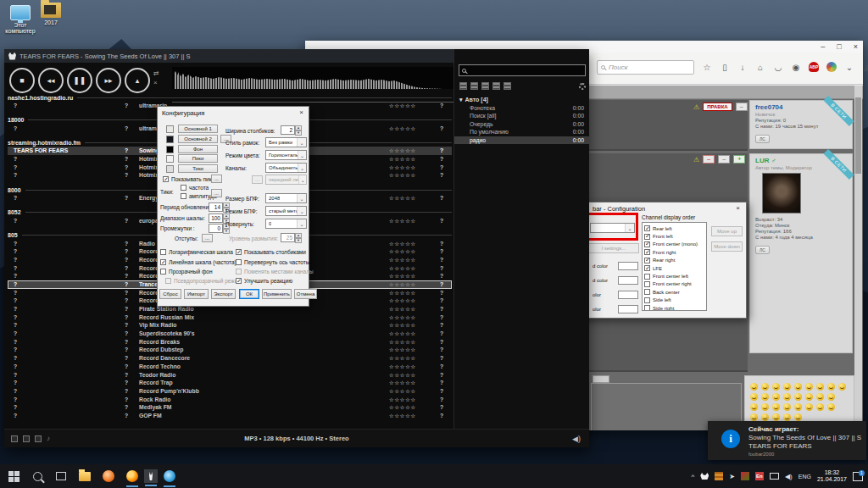 This screenshot has height=488, width=868. I want to click on network-icon, so click(775, 476).